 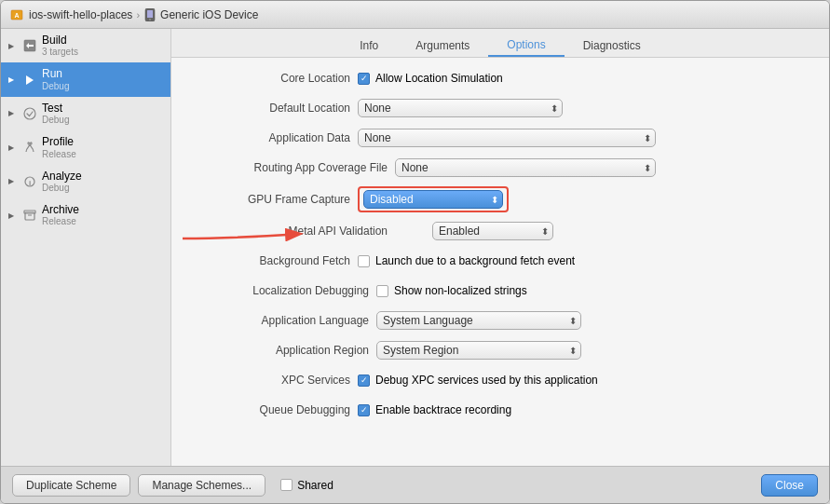 I want to click on xpc-checkbox, so click(x=363, y=380).